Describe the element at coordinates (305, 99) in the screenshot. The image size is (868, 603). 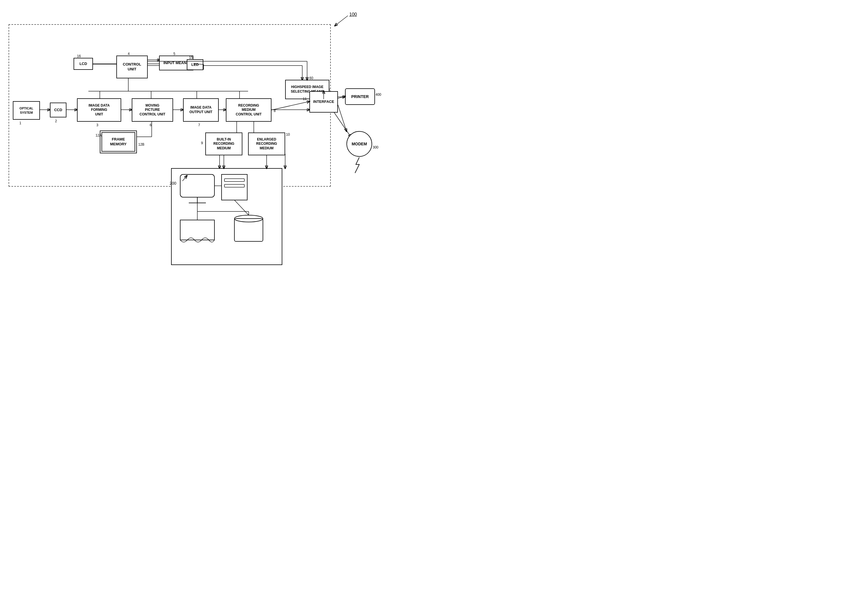
I see `ref-11: 11` at that location.